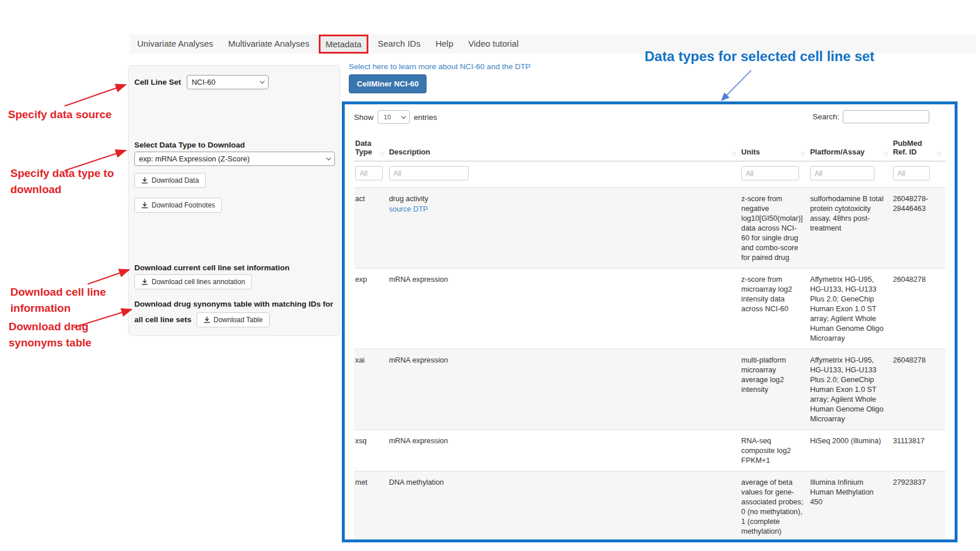  I want to click on search-input, so click(886, 116).